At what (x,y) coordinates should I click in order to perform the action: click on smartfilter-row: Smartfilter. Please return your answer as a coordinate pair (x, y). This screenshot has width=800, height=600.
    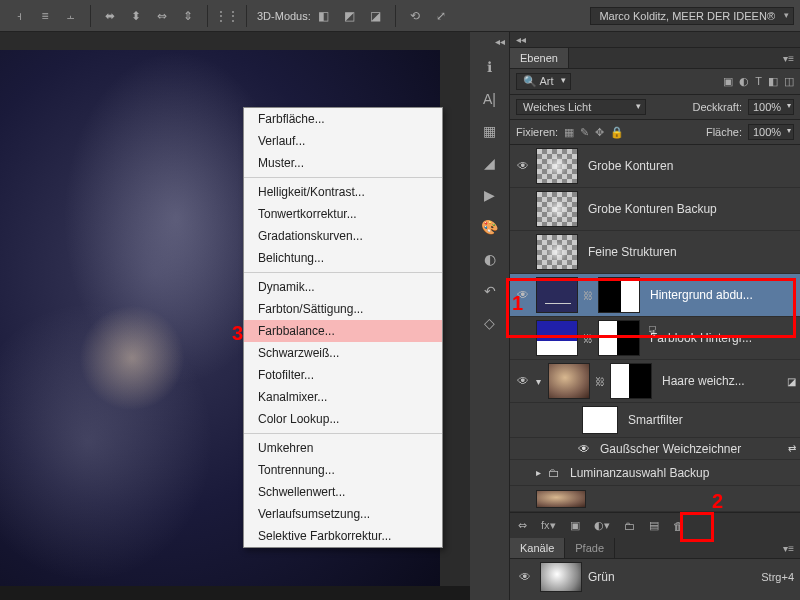
    Looking at the image, I should click on (655, 420).